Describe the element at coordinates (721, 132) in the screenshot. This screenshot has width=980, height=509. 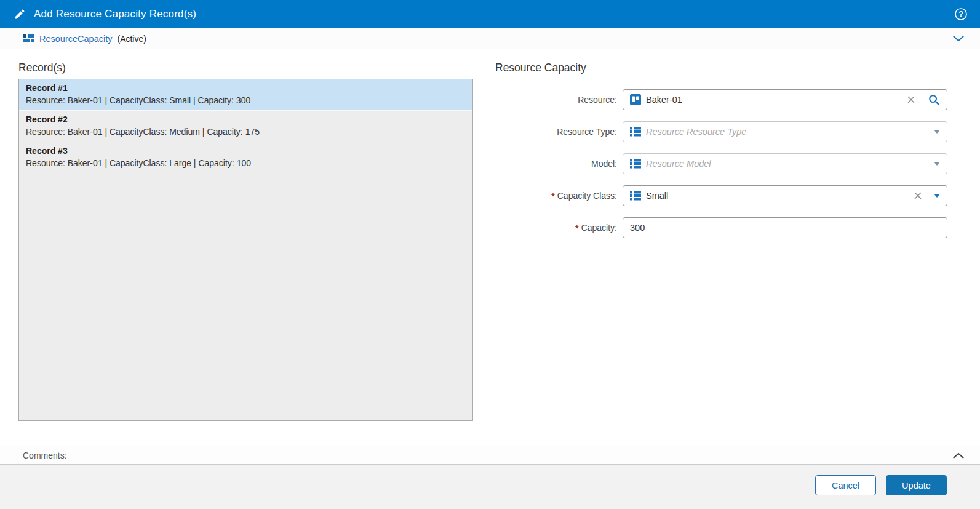
I see `form-row-resource-type: Resource Type: Resource Resource Type` at that location.